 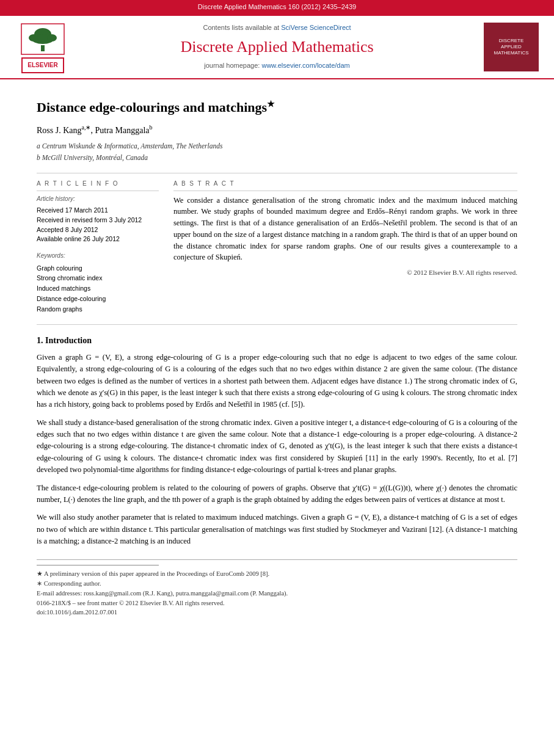 What do you see at coordinates (98, 230) in the screenshot?
I see `accepted: Accepted 8 July 2012` at bounding box center [98, 230].